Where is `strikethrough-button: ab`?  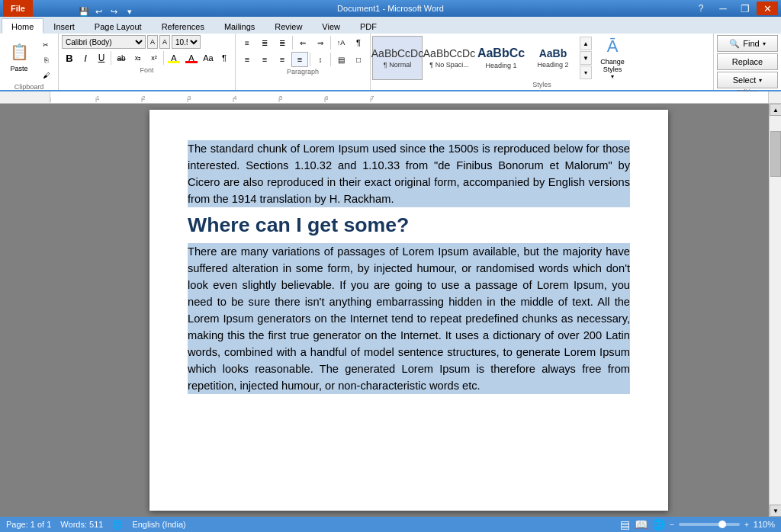 strikethrough-button: ab is located at coordinates (121, 58).